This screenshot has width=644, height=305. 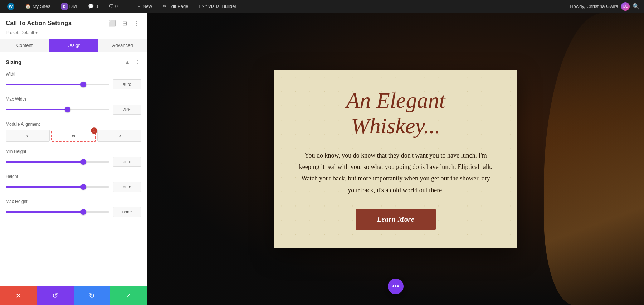 I want to click on max-width-label: Max Width, so click(x=74, y=99).